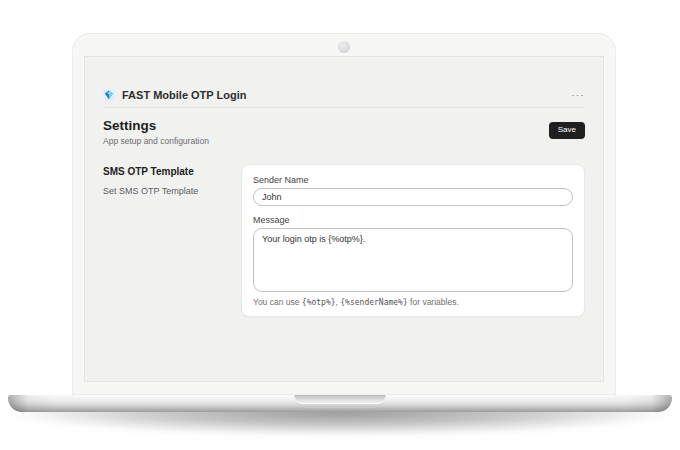  What do you see at coordinates (344, 96) in the screenshot?
I see `app-header: FAST Mobile OTP Login ···` at bounding box center [344, 96].